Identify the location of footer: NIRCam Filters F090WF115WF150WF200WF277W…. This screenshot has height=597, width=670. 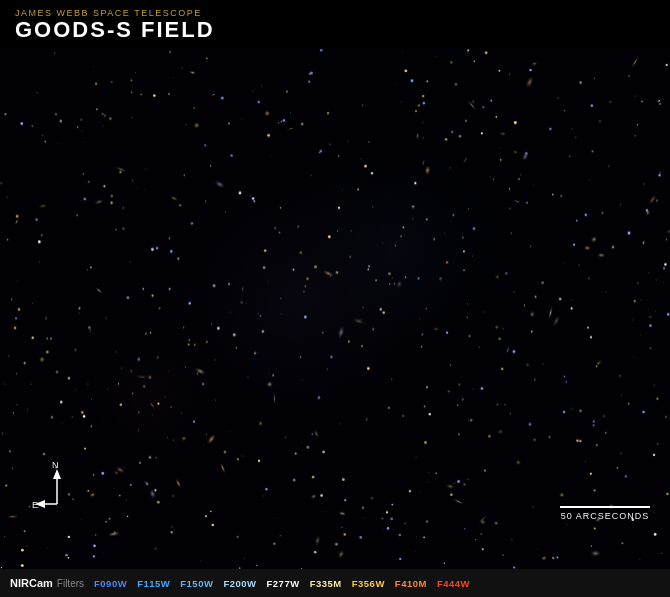
(335, 583).